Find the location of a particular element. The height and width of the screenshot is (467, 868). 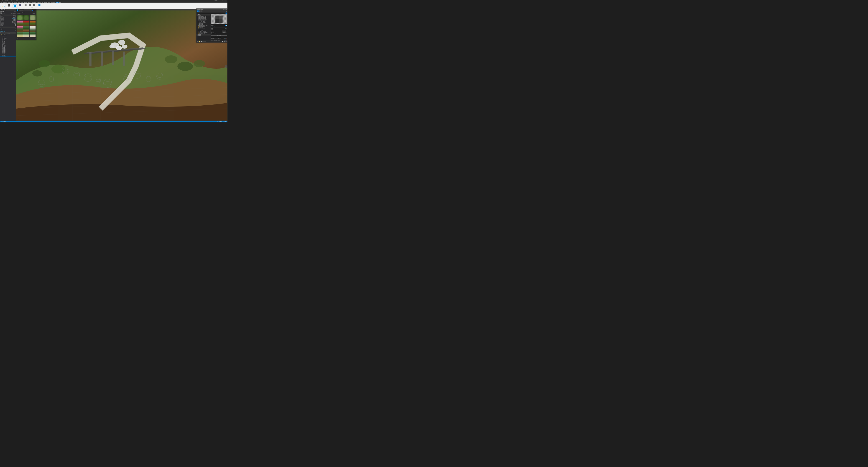

menu-addins: Add-Ins is located at coordinates (49, 2).